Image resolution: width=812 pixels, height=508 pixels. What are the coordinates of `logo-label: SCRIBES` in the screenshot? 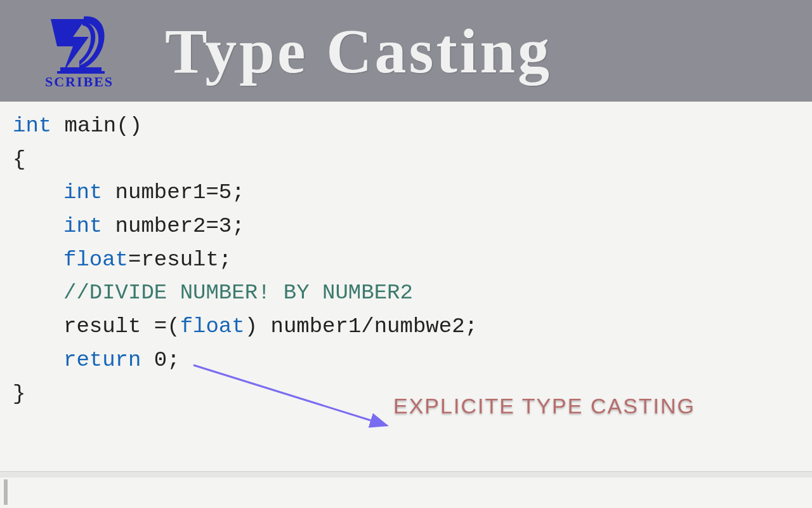 It's located at (79, 82).